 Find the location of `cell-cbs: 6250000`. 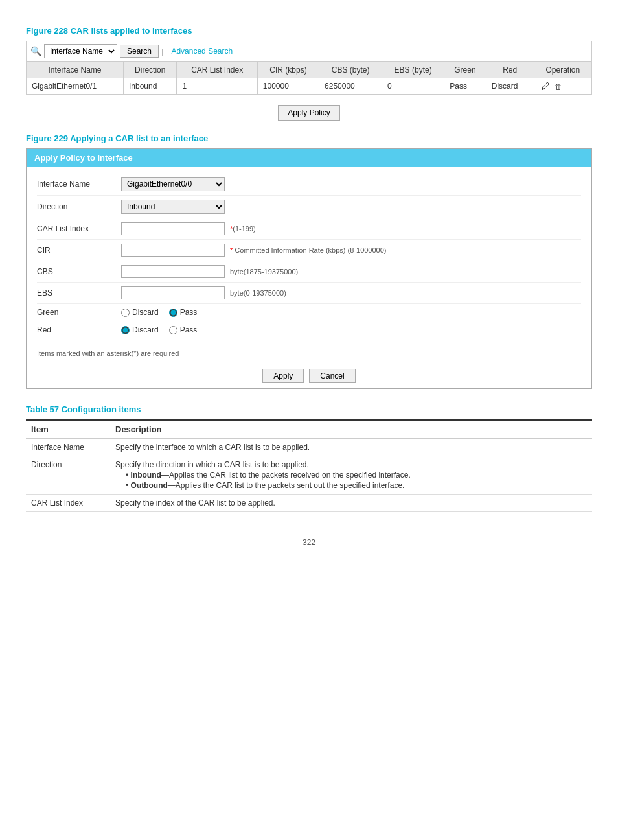

cell-cbs: 6250000 is located at coordinates (351, 87).